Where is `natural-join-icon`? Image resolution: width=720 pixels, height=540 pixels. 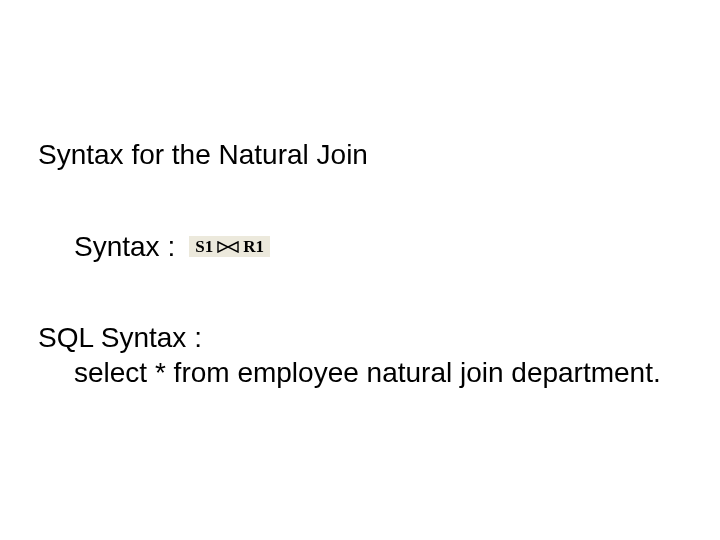 natural-join-icon is located at coordinates (228, 247).